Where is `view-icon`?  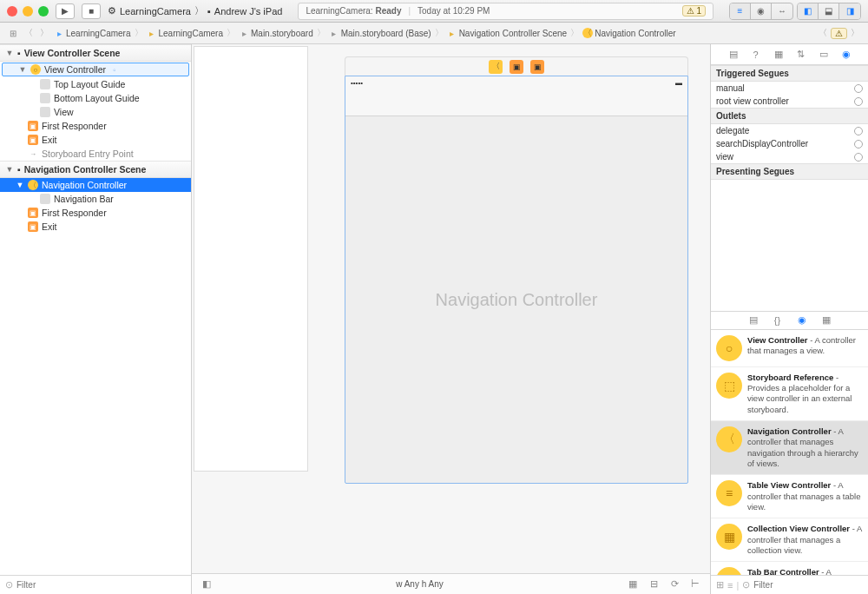 view-icon is located at coordinates (45, 112).